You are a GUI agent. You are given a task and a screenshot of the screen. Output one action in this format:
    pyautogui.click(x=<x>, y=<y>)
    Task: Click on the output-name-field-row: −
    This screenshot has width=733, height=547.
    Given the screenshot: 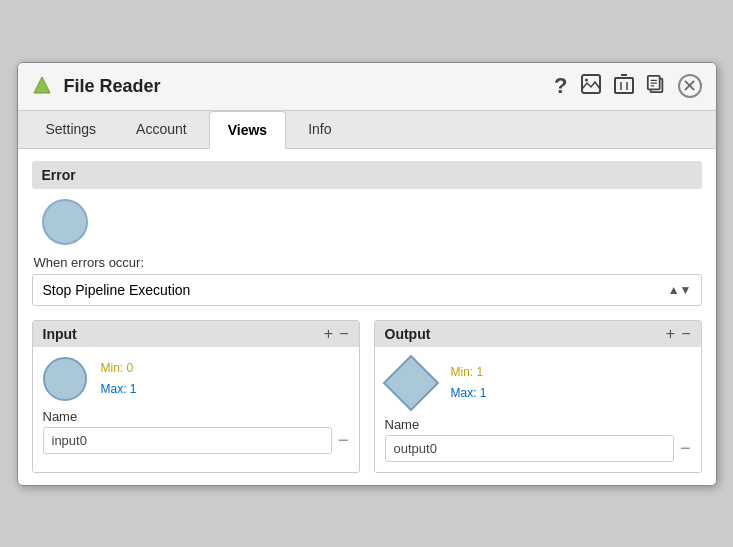 What is the action you would take?
    pyautogui.click(x=538, y=448)
    